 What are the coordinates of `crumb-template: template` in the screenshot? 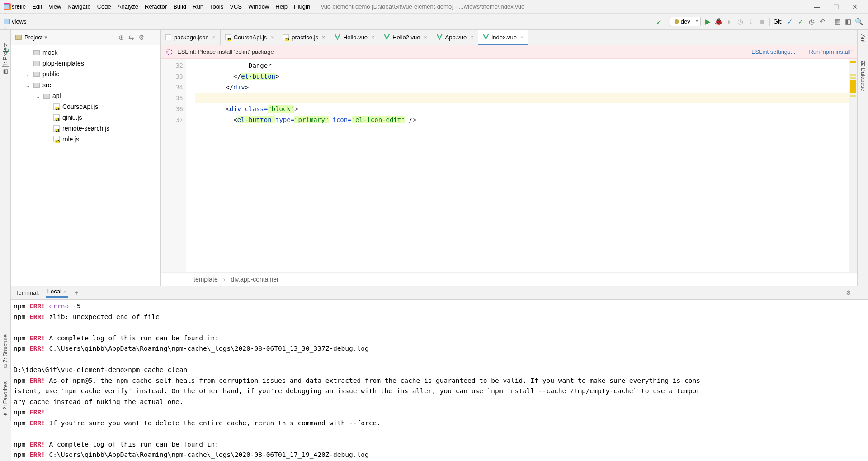 It's located at (206, 279).